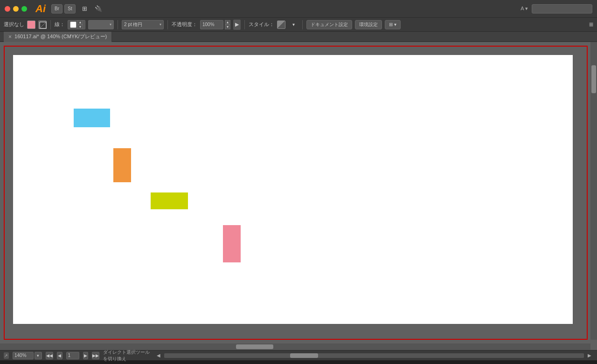  What do you see at coordinates (76, 25) in the screenshot?
I see `stroke-color-dropdown: ▲ ▼` at bounding box center [76, 25].